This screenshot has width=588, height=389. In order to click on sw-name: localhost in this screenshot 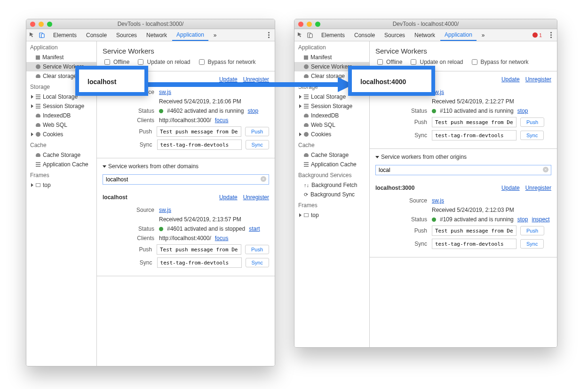, I will do `click(115, 197)`.